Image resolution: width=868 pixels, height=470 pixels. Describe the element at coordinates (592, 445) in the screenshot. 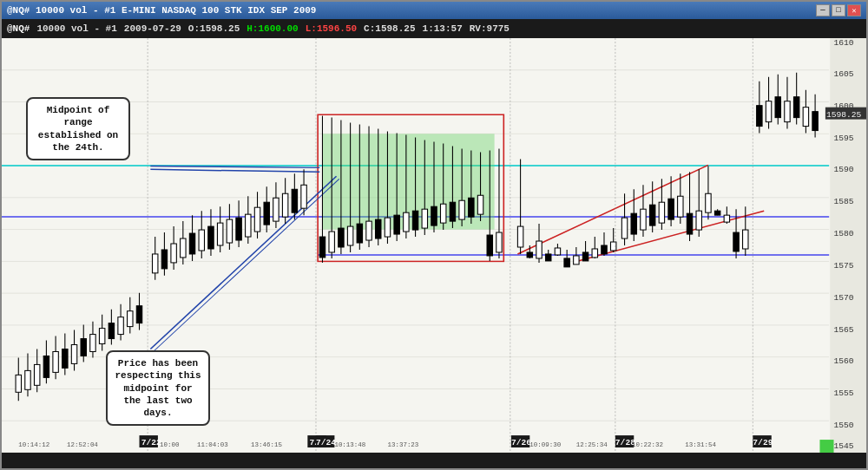

I see `svg-text: 12:25:34` at that location.